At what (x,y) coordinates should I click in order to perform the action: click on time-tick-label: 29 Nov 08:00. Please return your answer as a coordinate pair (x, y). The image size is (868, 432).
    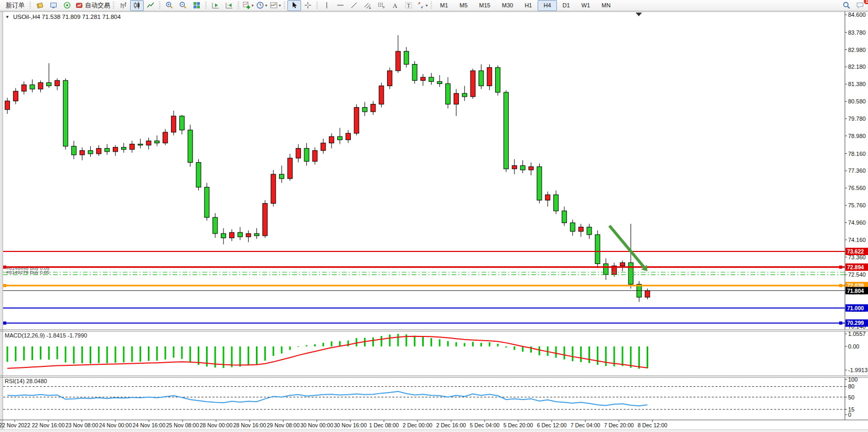
    Looking at the image, I should click on (283, 425).